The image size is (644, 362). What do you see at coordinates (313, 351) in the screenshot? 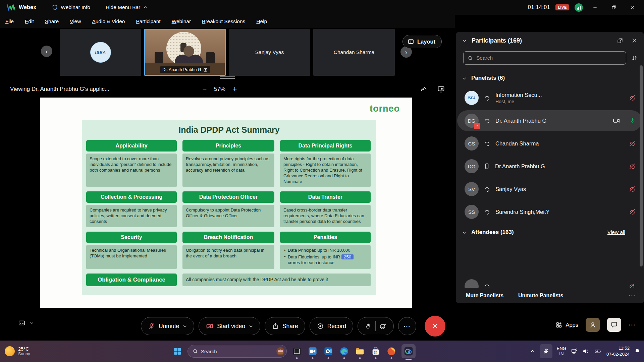
I see `taskbar-app-meet` at bounding box center [313, 351].